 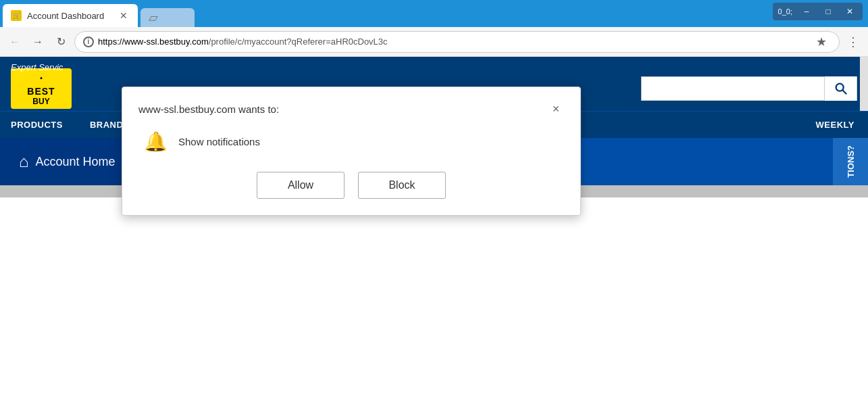 I want to click on tab-close-button: ✕, so click(x=124, y=16).